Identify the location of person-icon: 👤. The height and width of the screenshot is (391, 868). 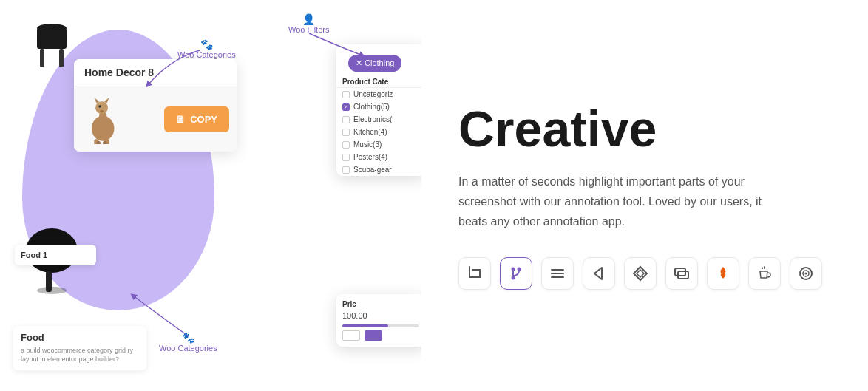
(309, 19).